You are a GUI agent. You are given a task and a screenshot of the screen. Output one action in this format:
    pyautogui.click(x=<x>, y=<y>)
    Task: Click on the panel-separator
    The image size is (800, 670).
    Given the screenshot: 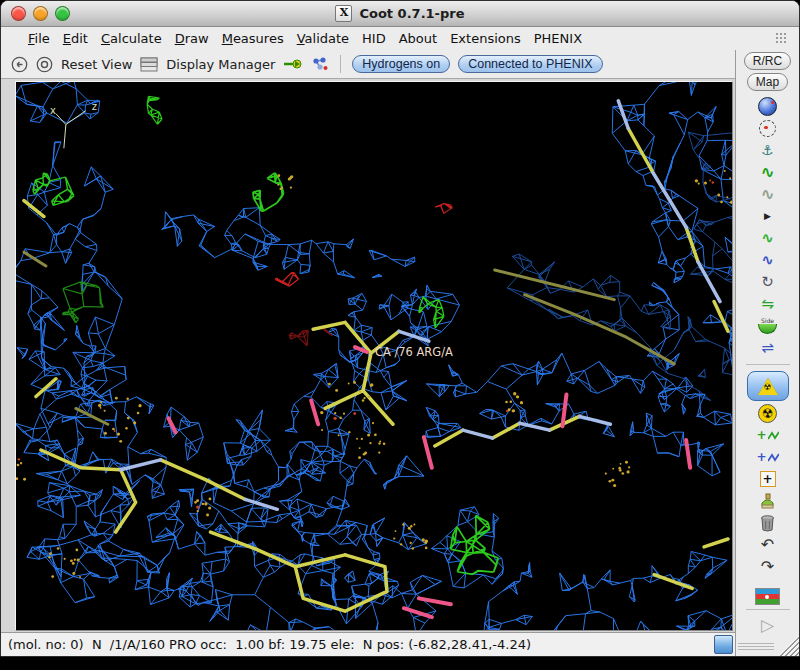 What is the action you would take?
    pyautogui.click(x=768, y=610)
    